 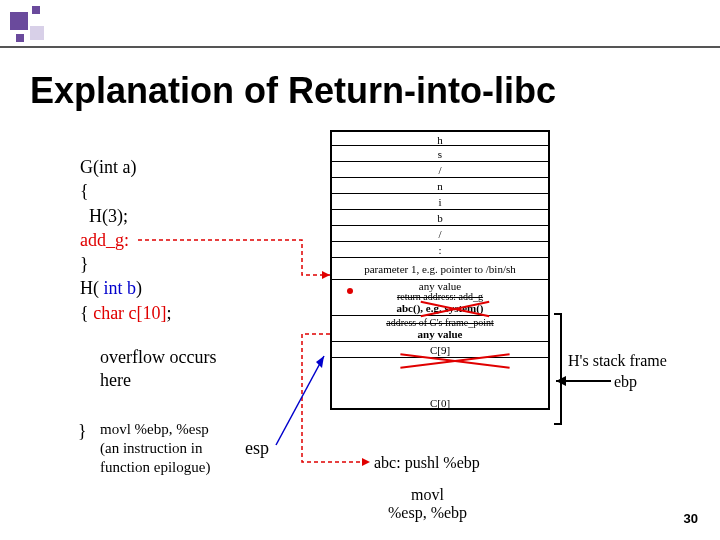 What do you see at coordinates (440, 154) in the screenshot?
I see `stack-cell: s` at bounding box center [440, 154].